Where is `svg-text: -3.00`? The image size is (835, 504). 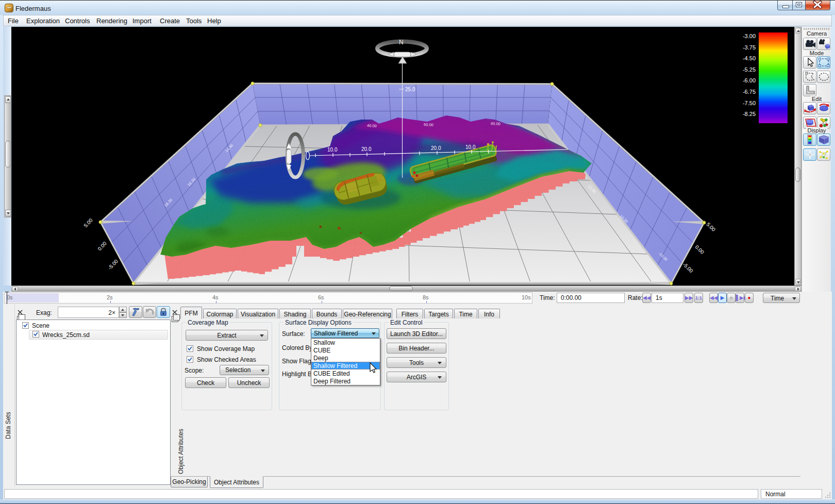
svg-text: -3.00 is located at coordinates (749, 36).